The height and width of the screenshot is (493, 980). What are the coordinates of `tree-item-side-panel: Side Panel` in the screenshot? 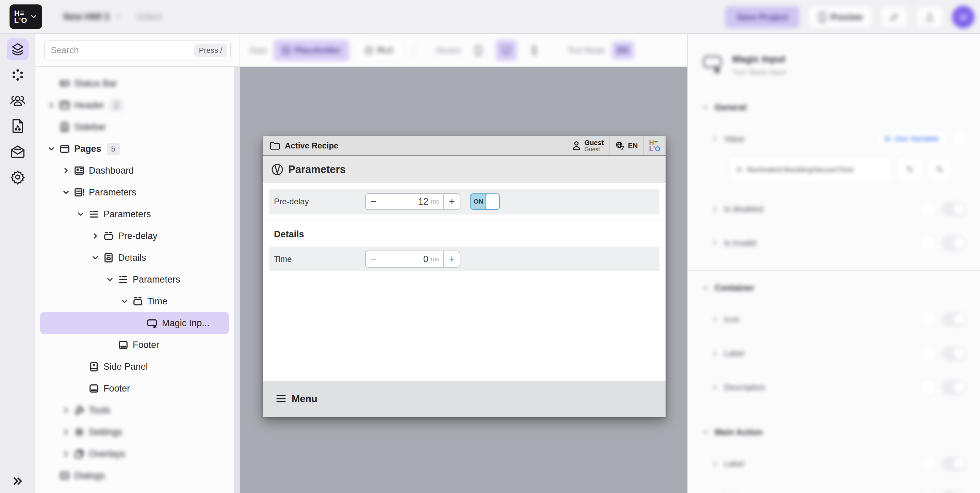 It's located at (135, 367).